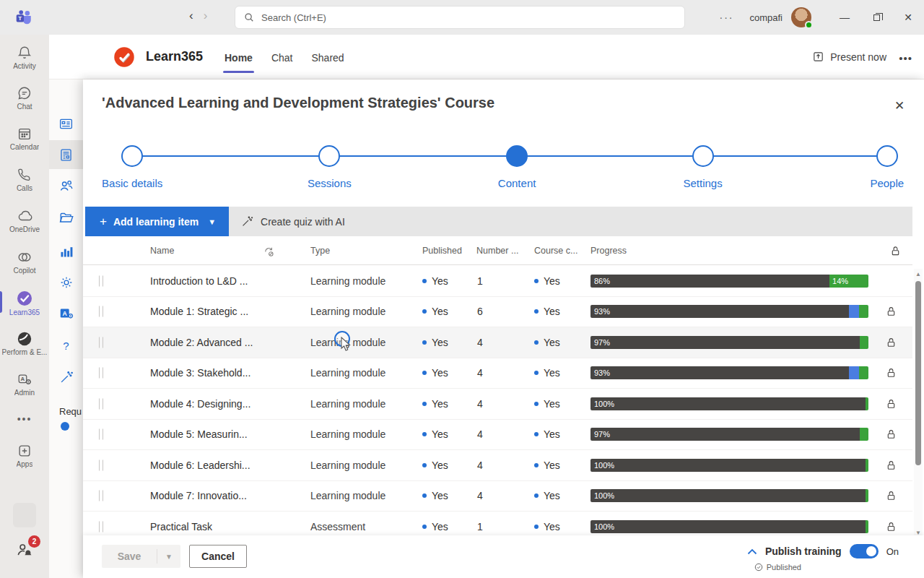  What do you see at coordinates (66, 345) in the screenshot?
I see `help-icon: ?` at bounding box center [66, 345].